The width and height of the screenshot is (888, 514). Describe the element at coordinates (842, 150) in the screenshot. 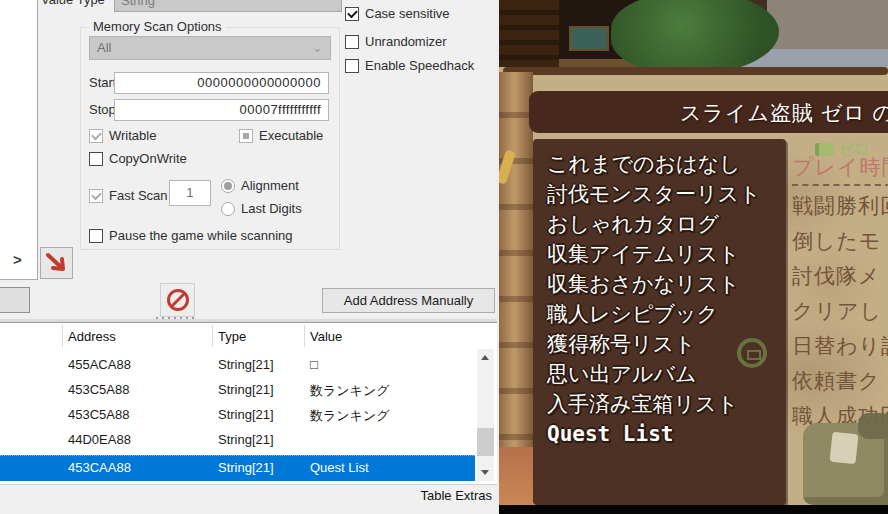

I see `watermark: ゼロ` at that location.